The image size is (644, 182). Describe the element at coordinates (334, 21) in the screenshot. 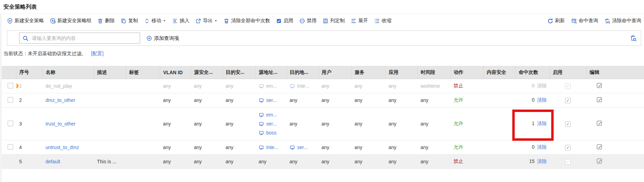

I see `column-customize-button: 列定制` at that location.